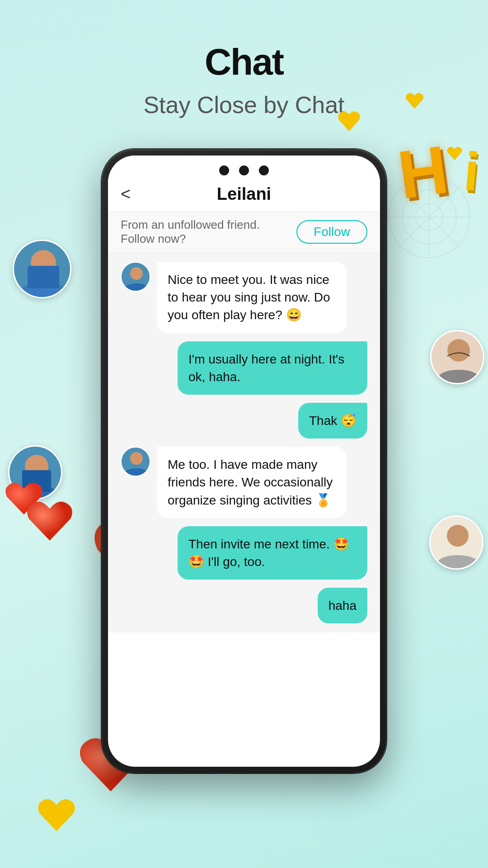 The width and height of the screenshot is (488, 868). I want to click on table-row: Then invite me next time. 🤩🤩 I'll go, to…, so click(244, 553).